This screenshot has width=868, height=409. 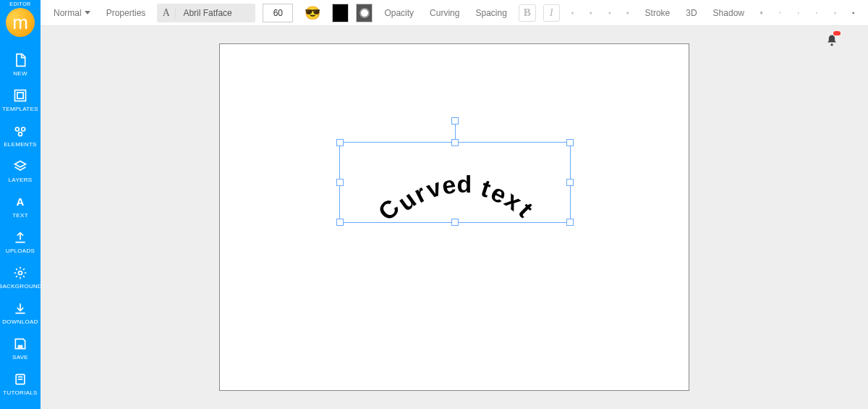 I want to click on resize-handle-br, so click(x=570, y=222).